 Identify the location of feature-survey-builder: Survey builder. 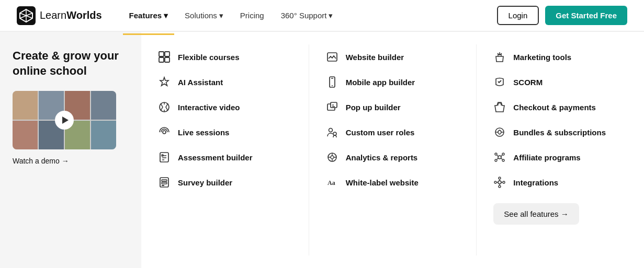
(225, 182).